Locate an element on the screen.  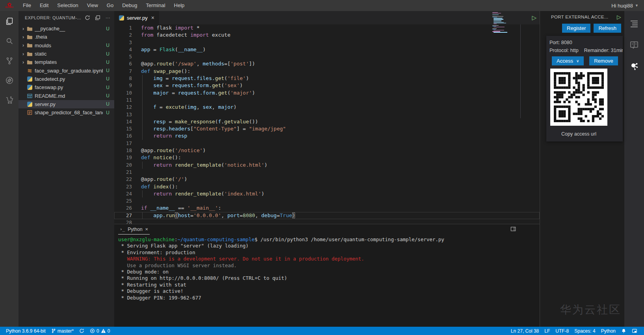
file-item-readme-md: README.mdU is located at coordinates (66, 95).